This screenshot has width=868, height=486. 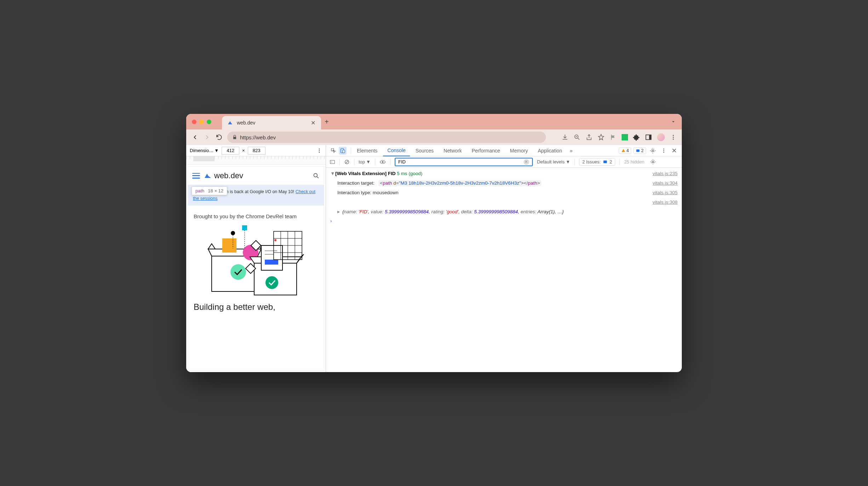 What do you see at coordinates (396, 151) in the screenshot?
I see `tab-console: Console` at bounding box center [396, 151].